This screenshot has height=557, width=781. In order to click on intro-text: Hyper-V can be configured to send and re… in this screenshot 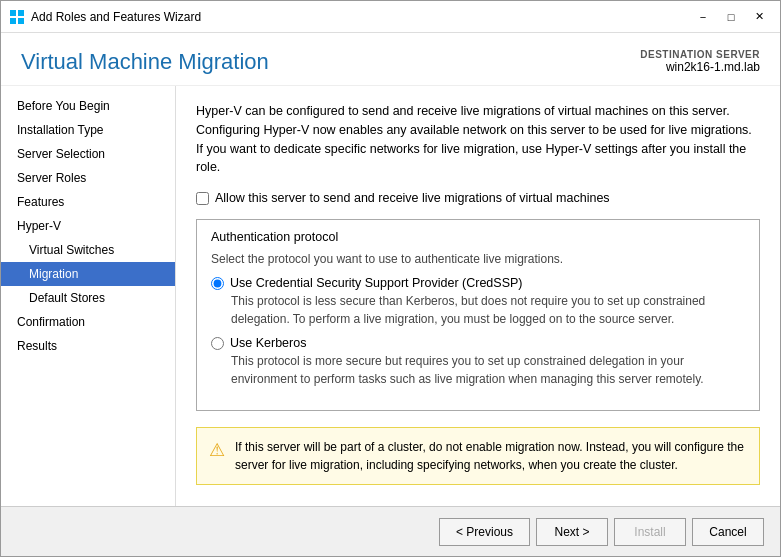, I will do `click(478, 140)`.